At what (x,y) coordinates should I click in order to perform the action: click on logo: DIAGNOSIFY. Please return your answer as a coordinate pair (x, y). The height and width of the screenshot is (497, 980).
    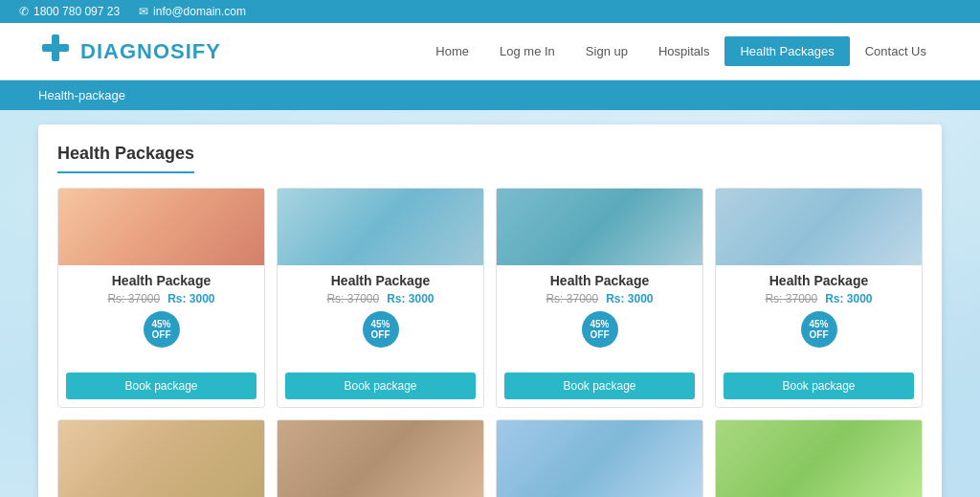
    Looking at the image, I should click on (130, 52).